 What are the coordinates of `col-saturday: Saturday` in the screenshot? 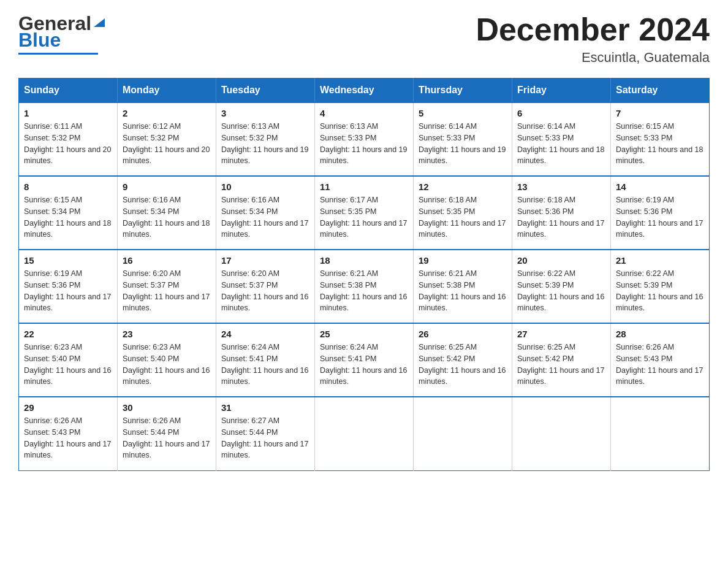 It's located at (661, 91).